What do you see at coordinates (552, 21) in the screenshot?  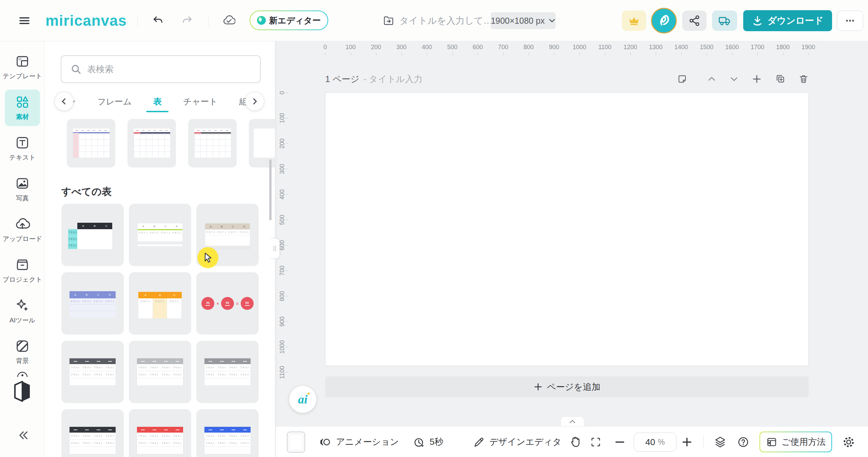 I see `chevron-down-icon` at bounding box center [552, 21].